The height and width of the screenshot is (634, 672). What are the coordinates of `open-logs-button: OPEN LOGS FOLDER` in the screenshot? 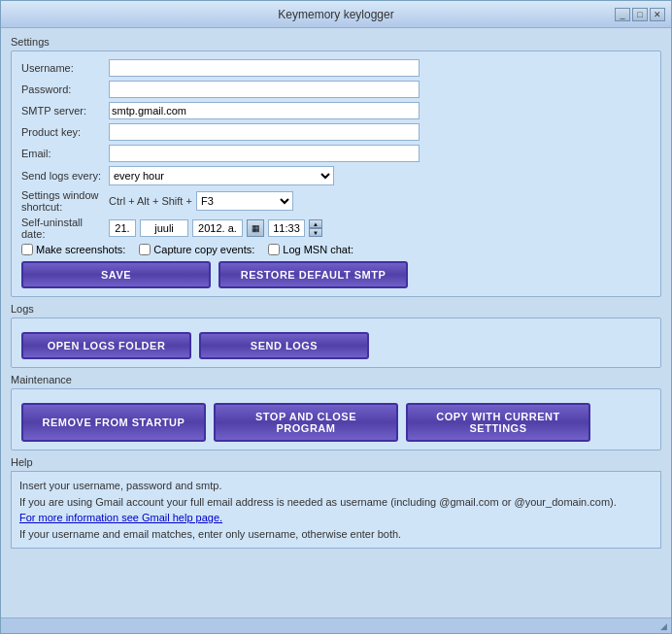 It's located at (107, 346).